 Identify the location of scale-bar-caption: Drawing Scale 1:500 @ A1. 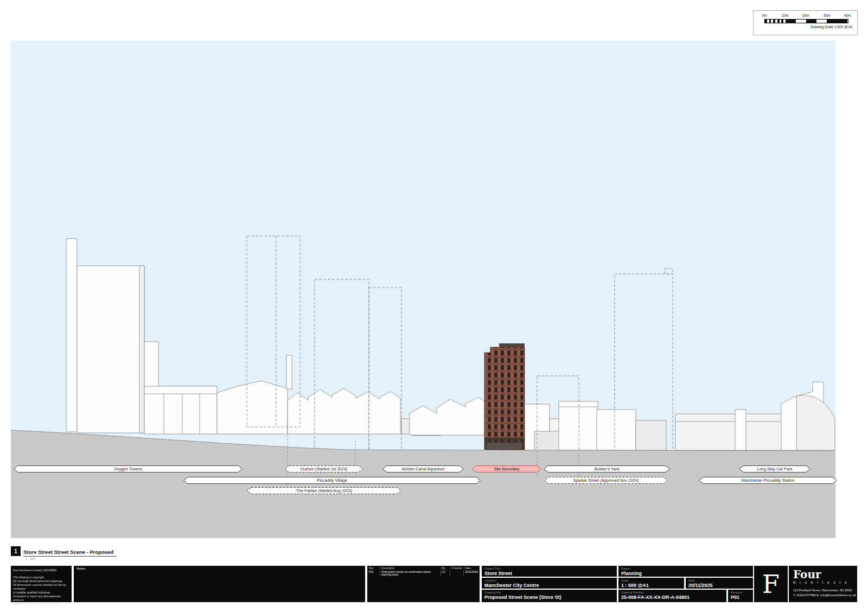
(832, 27).